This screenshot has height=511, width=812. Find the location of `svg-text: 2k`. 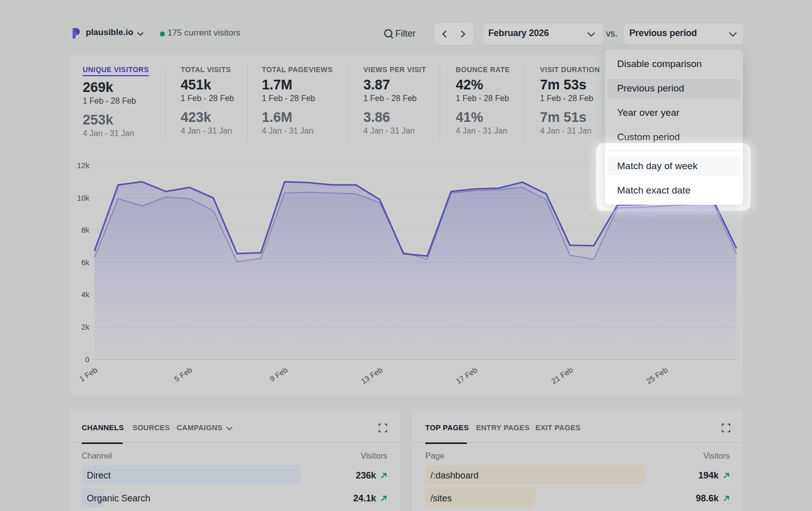

svg-text: 2k is located at coordinates (85, 327).